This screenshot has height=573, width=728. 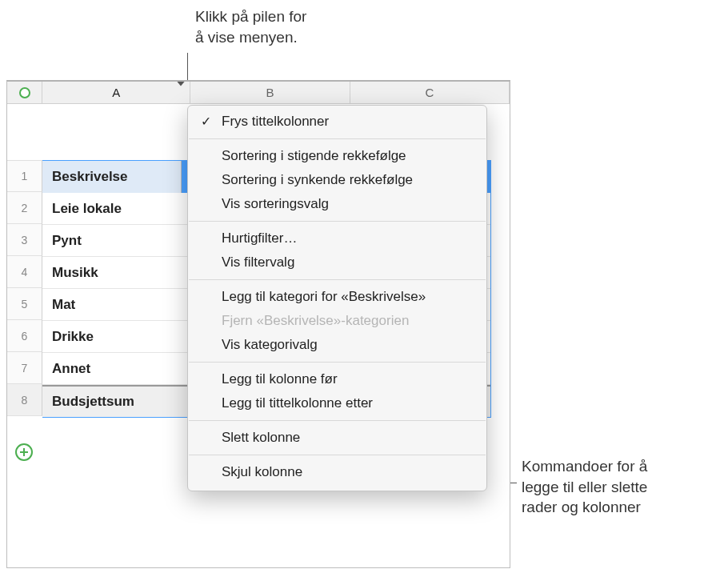 I want to click on column-header-b: B, so click(x=270, y=93).